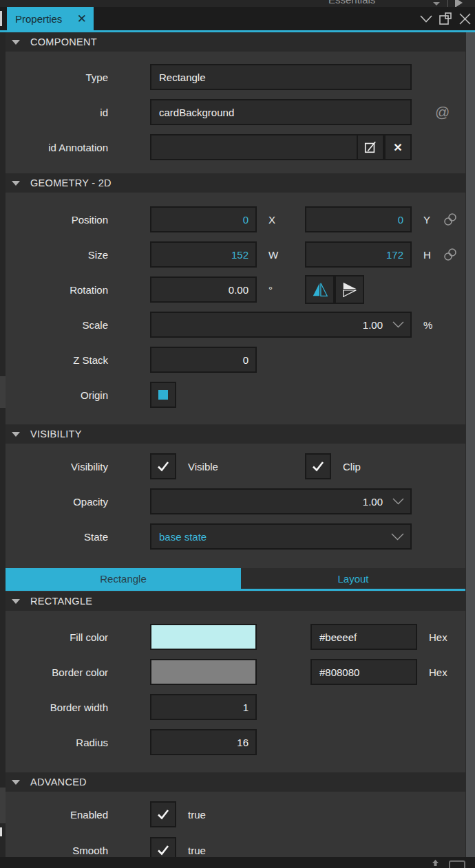 The width and height of the screenshot is (475, 868). I want to click on border-color-swatch, so click(204, 672).